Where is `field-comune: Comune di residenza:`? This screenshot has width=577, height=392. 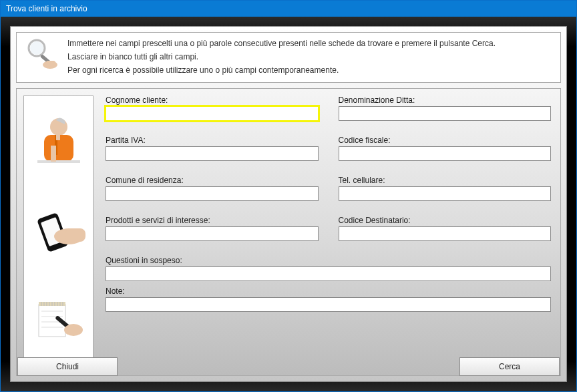
field-comune: Comune di residenza: is located at coordinates (212, 188).